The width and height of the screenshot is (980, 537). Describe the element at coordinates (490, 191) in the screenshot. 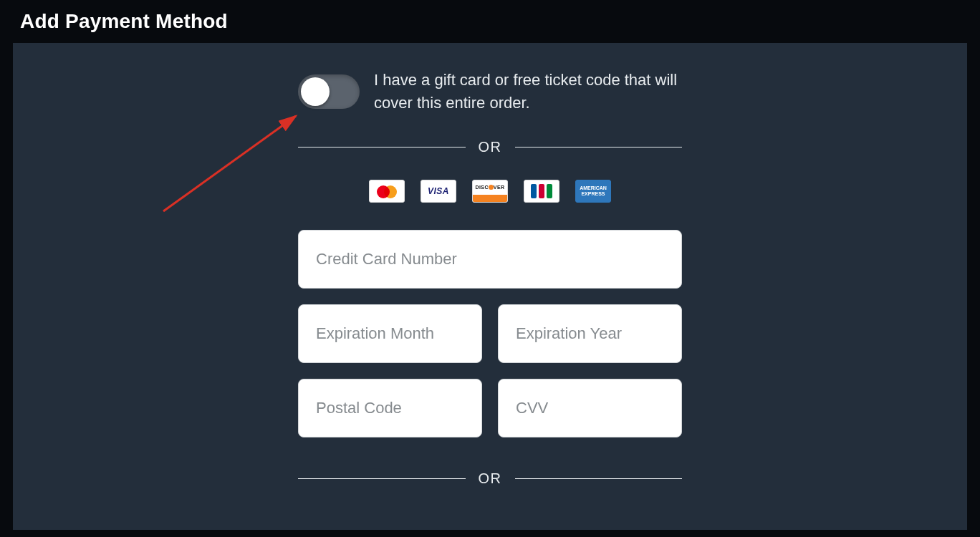

I see `accepted-card-brands: VISA DISCVER AMERICAN EXPRESS` at that location.